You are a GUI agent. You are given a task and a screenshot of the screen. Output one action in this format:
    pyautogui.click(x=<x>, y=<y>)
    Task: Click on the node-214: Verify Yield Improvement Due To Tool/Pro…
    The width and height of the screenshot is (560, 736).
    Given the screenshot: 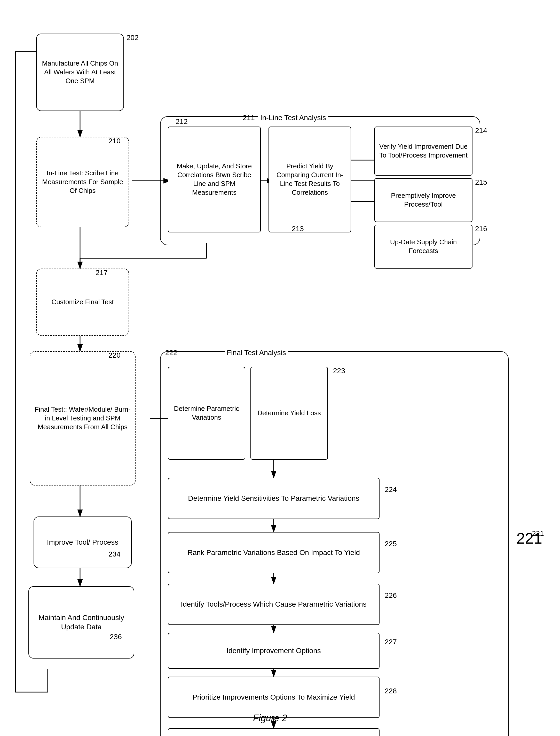 What is the action you would take?
    pyautogui.click(x=423, y=151)
    